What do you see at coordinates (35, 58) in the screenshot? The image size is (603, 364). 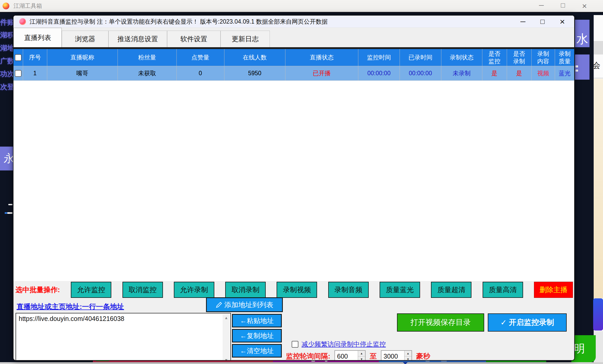 I see `col-header: 序号` at bounding box center [35, 58].